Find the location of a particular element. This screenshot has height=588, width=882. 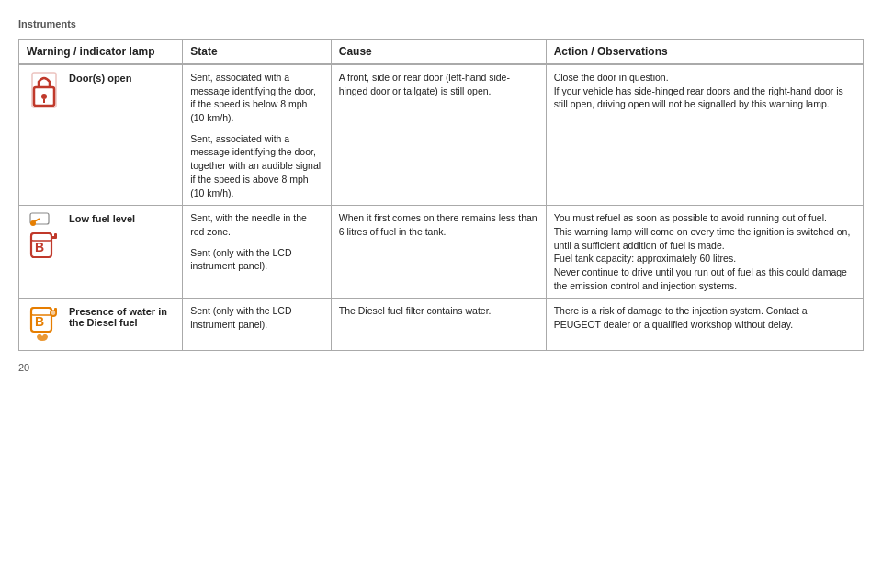

door-state-2: Sent, associated with a message identify… is located at coordinates (257, 165).